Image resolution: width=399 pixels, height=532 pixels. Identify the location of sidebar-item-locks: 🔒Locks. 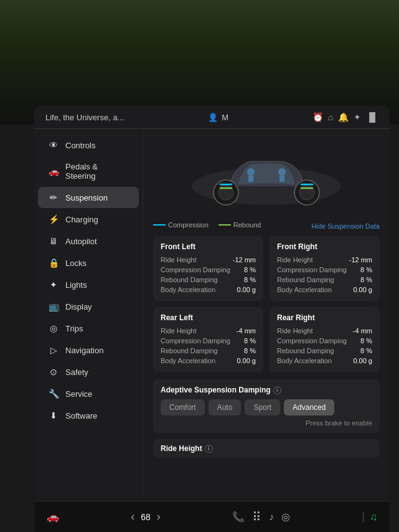
(88, 263).